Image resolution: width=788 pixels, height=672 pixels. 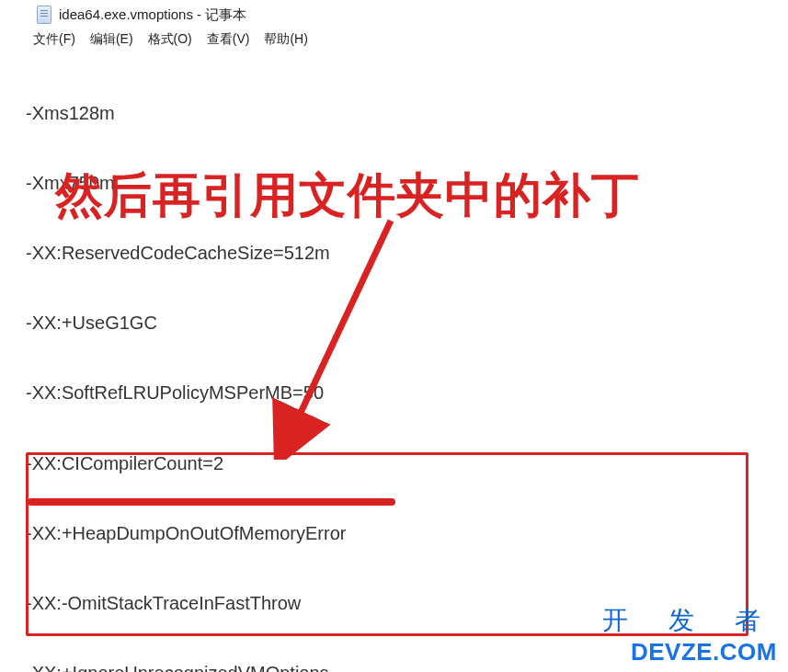 What do you see at coordinates (228, 40) in the screenshot?
I see `menu-view: 查看(V)` at bounding box center [228, 40].